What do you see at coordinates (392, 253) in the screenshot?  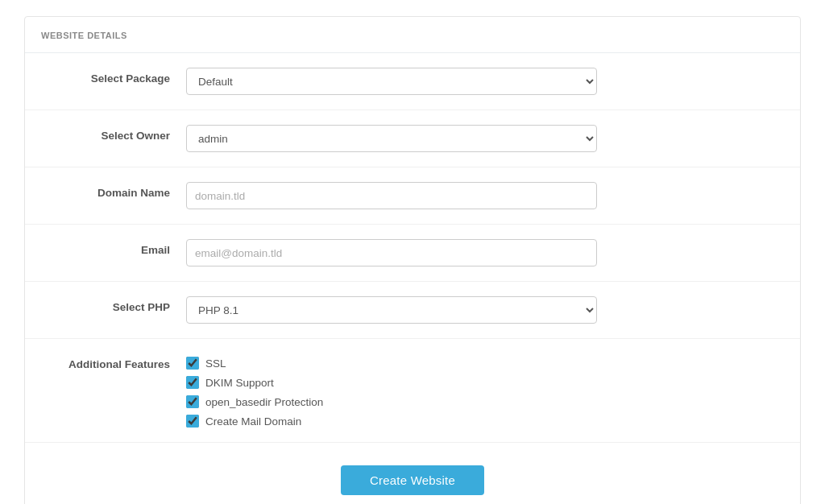 I see `email-input` at bounding box center [392, 253].